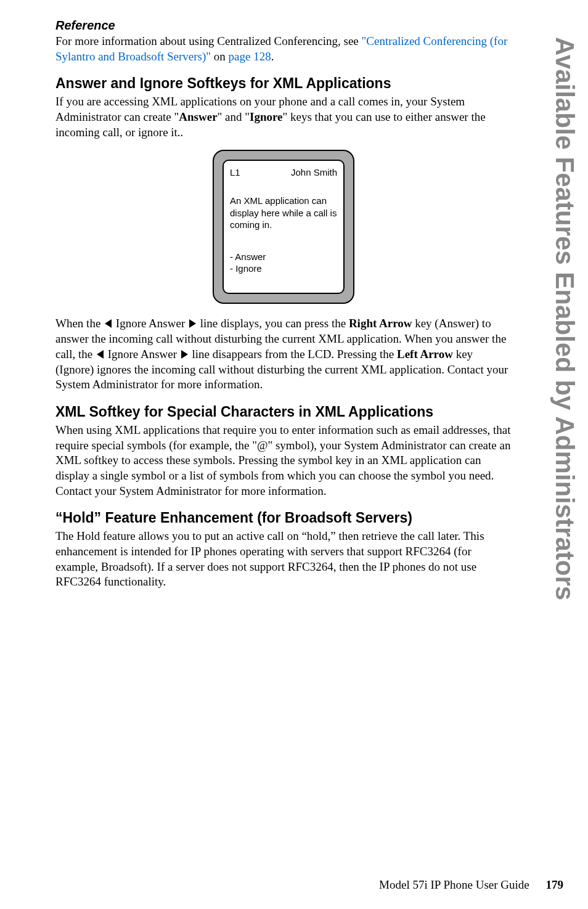 The width and height of the screenshot is (588, 909). I want to click on page-footer: Model 57i IP Phone User Guide 179, so click(471, 885).